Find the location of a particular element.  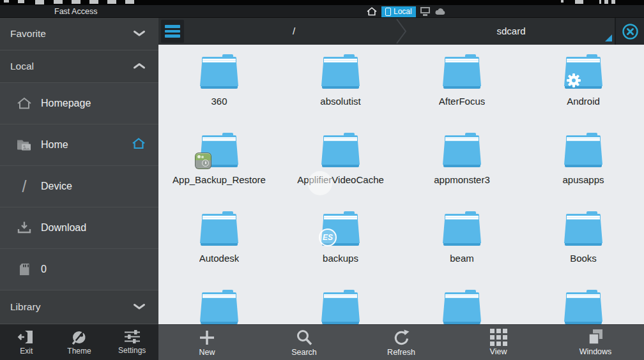

exit-label: Exit is located at coordinates (26, 351).